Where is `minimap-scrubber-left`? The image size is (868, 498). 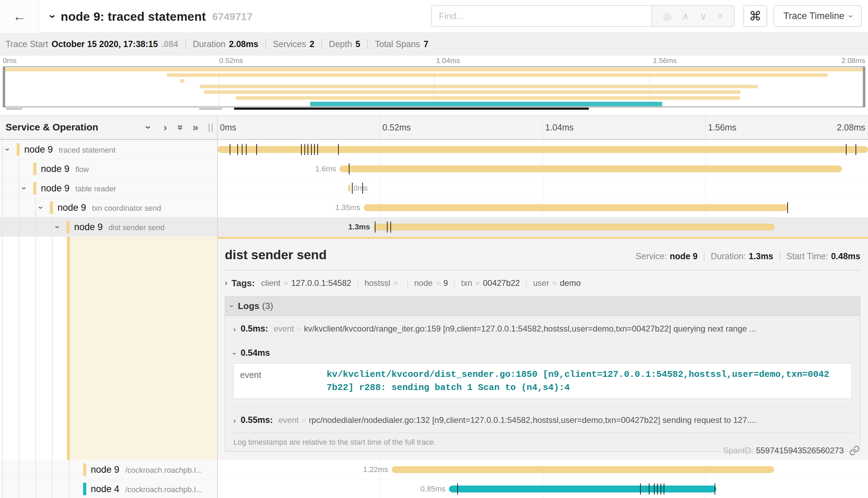 minimap-scrubber-left is located at coordinates (4, 87).